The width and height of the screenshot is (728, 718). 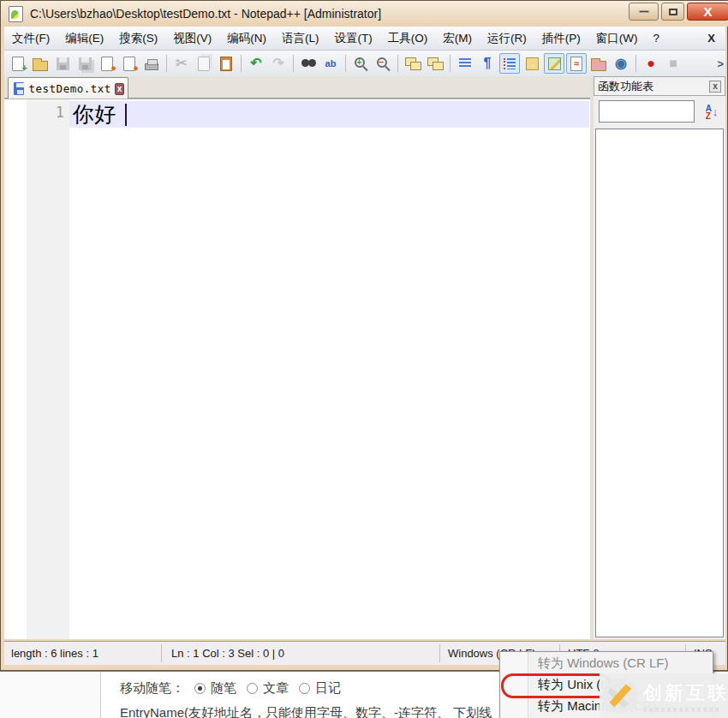 I want to click on copy-icon, so click(x=204, y=63).